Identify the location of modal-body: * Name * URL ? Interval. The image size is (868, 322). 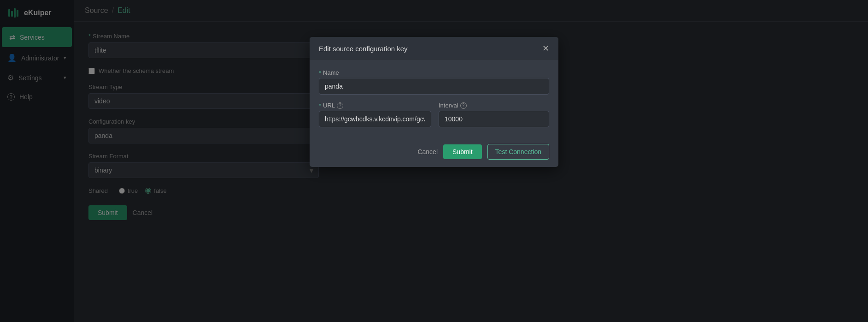
(434, 98).